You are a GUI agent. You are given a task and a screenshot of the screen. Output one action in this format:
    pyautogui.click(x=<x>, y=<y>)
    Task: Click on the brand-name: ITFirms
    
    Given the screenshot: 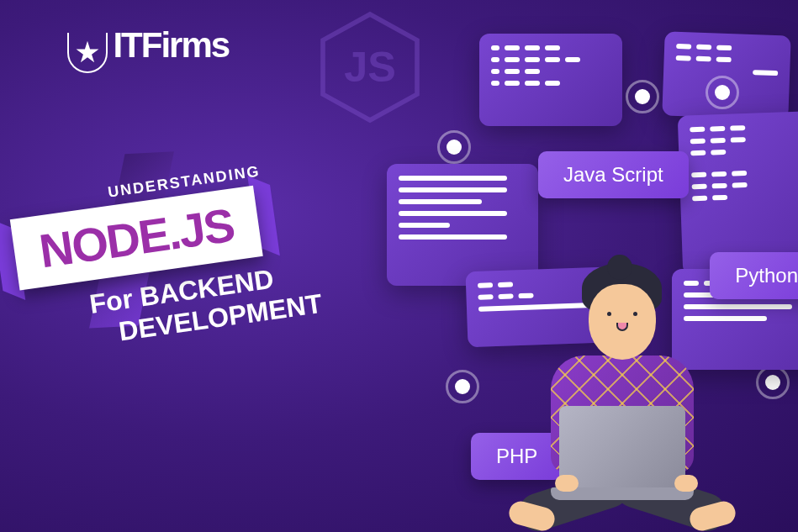 What is the action you would take?
    pyautogui.click(x=171, y=45)
    